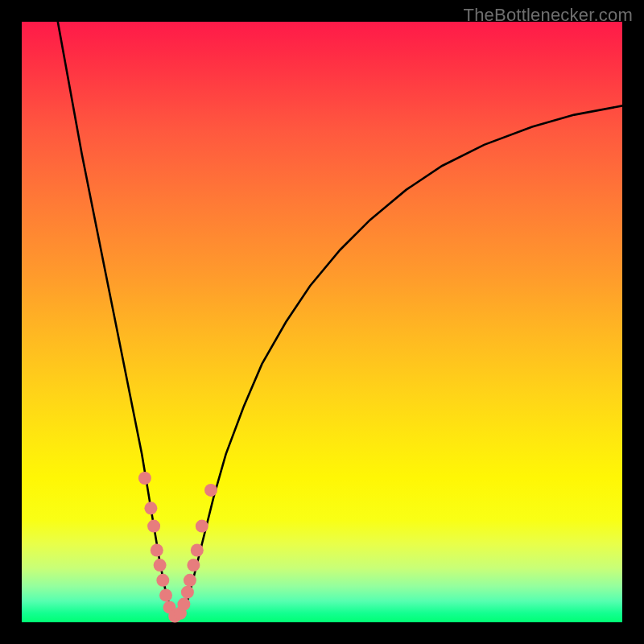 This screenshot has height=644, width=644. Describe the element at coordinates (548, 15) in the screenshot. I see `watermark-text: TheBottlenecker.com` at that location.